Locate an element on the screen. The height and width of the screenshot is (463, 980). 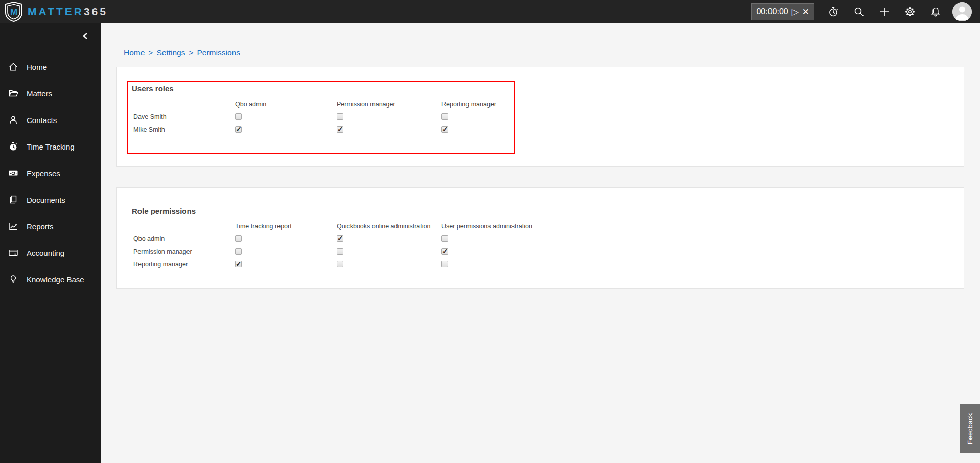
lightbulb-icon is located at coordinates (13, 279).